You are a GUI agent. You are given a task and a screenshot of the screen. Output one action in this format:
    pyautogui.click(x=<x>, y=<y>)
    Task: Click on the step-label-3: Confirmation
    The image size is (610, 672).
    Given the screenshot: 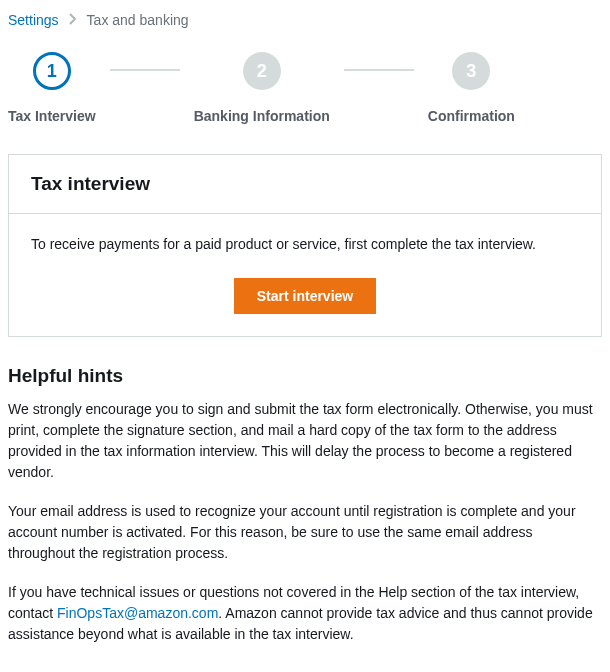 What is the action you would take?
    pyautogui.click(x=472, y=116)
    